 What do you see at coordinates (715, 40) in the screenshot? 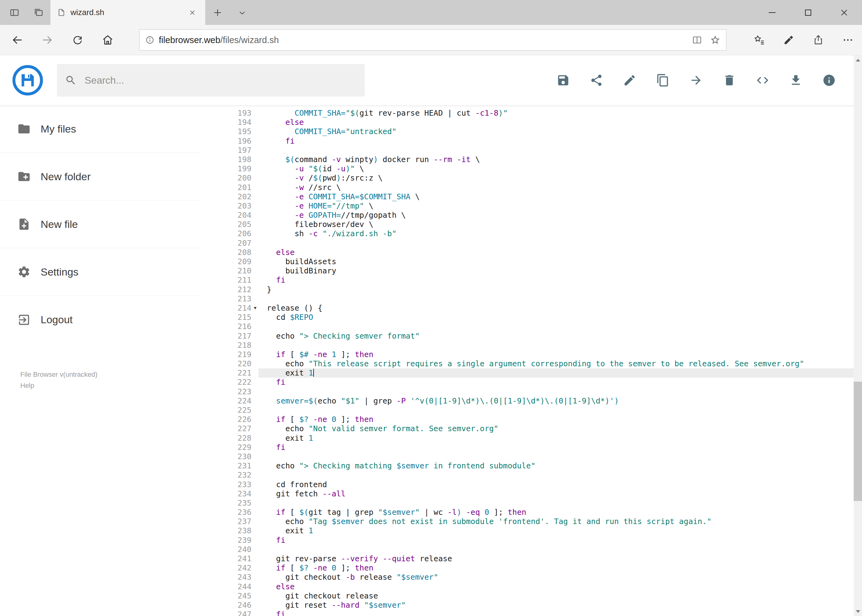
I see `favorite-star-button` at bounding box center [715, 40].